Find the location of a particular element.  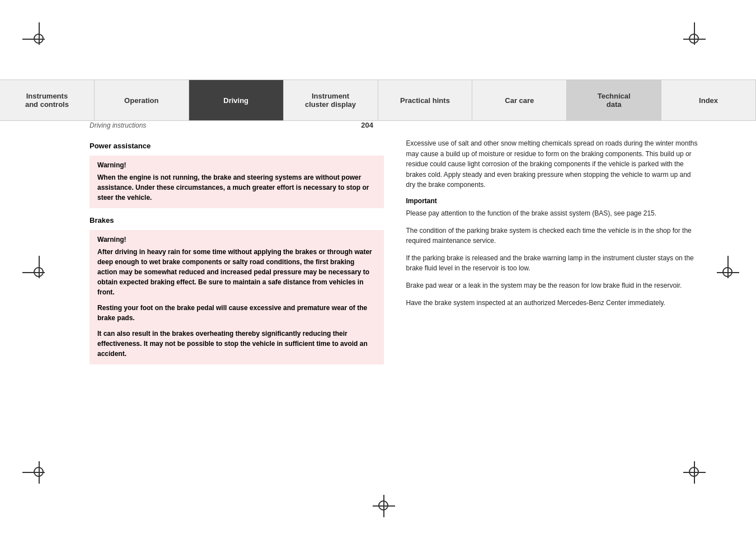

brakes-title: Brakes is located at coordinates (237, 221).